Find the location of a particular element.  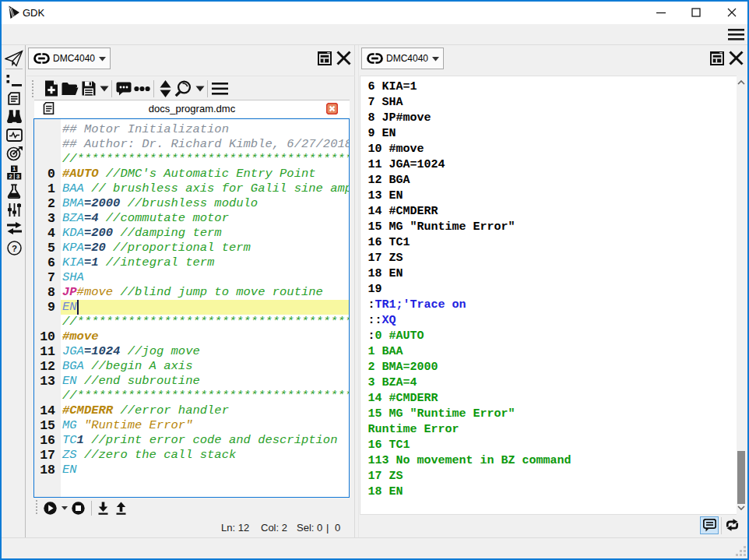

svg-text: 3 is located at coordinates (18, 176).